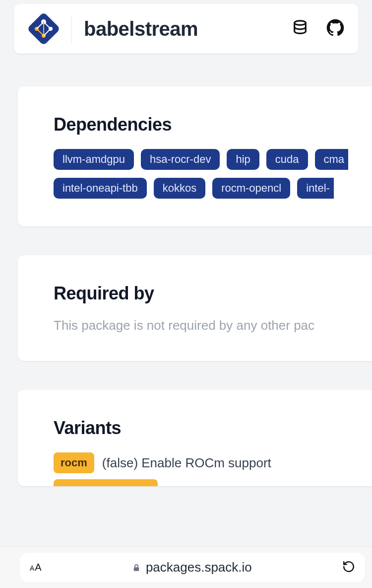 The image size is (372, 588). Describe the element at coordinates (44, 29) in the screenshot. I see `spack-logo` at that location.